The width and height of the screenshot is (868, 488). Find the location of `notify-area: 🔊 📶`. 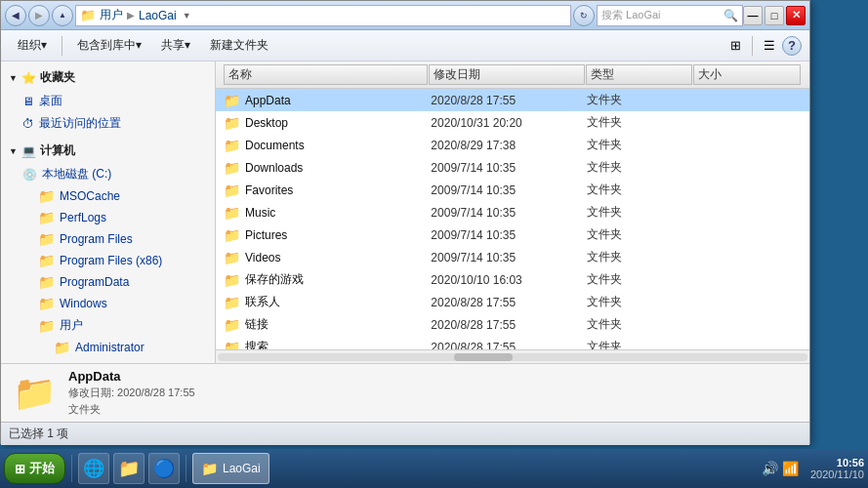

notify-area: 🔊 📶 is located at coordinates (780, 468).